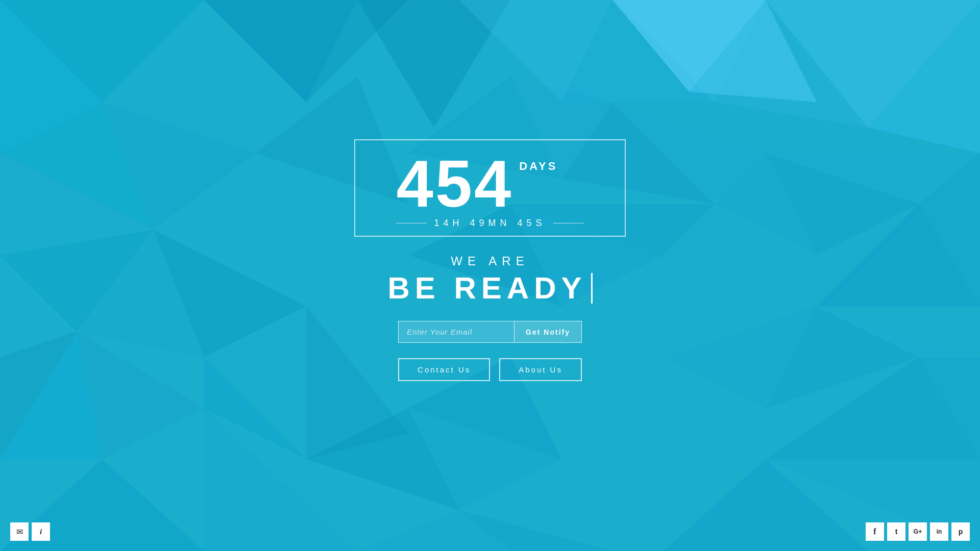 The image size is (980, 551). What do you see at coordinates (41, 532) in the screenshot?
I see `info-icon: i` at bounding box center [41, 532].